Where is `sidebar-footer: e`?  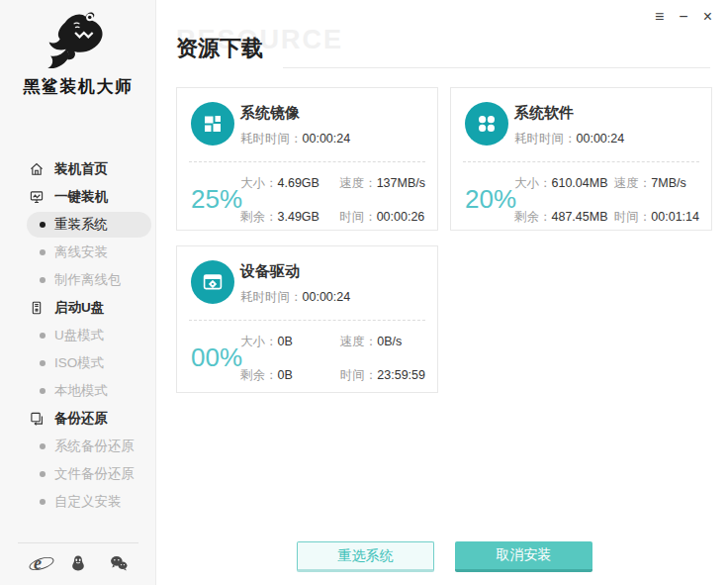
sidebar-footer: e is located at coordinates (78, 564).